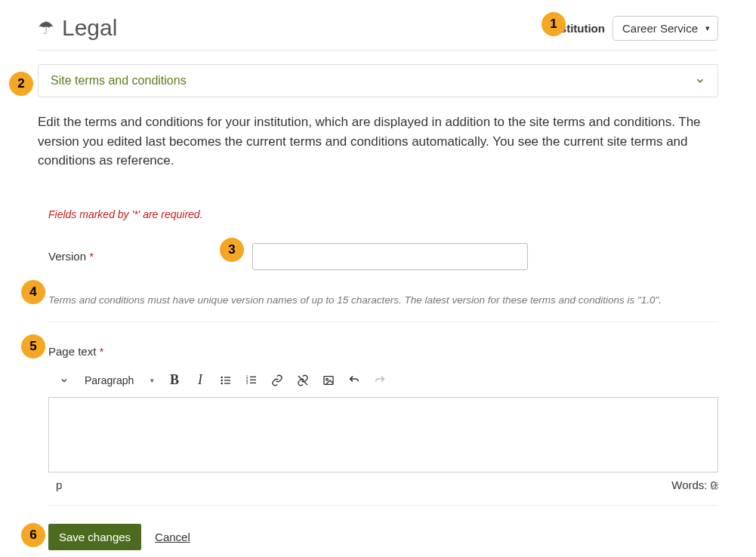 The height and width of the screenshot is (557, 756). What do you see at coordinates (384, 492) in the screenshot?
I see `editor-status-bar: p Words: 0` at bounding box center [384, 492].